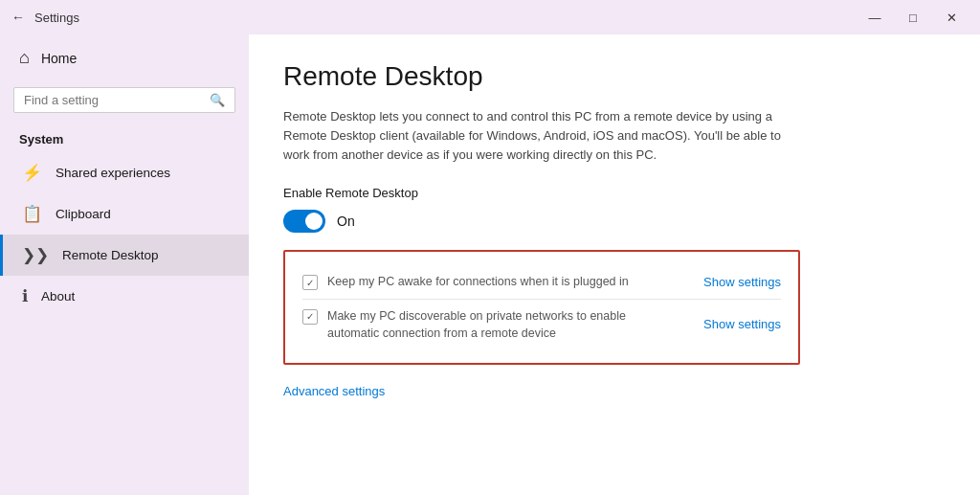 This screenshot has height=495, width=980. What do you see at coordinates (542, 281) in the screenshot?
I see `option-row-keep-awake: ✓ Keep my PC awake for connections when …` at bounding box center [542, 281].